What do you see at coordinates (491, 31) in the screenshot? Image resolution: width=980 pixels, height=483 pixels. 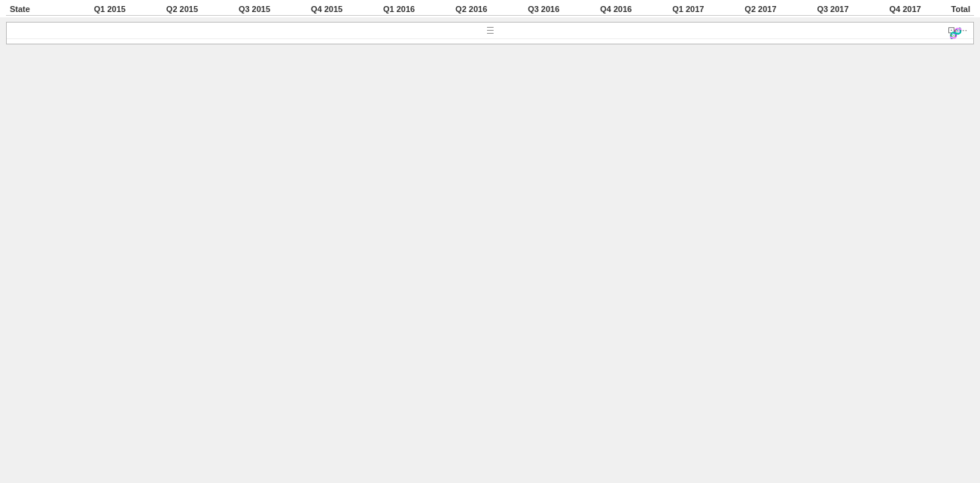 I see `drag-handle-icon: ☰` at bounding box center [491, 31].